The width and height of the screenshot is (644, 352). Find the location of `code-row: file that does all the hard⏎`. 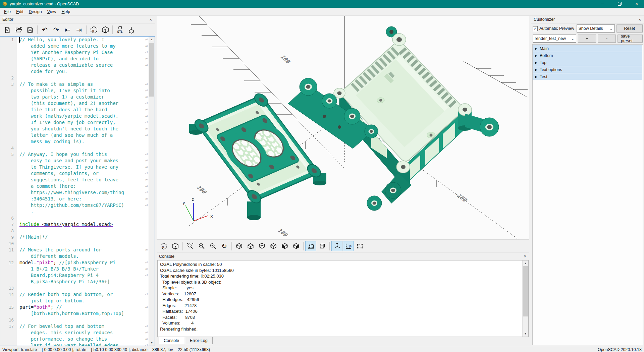

code-row: file that does all the hard⏎ is located at coordinates (74, 110).